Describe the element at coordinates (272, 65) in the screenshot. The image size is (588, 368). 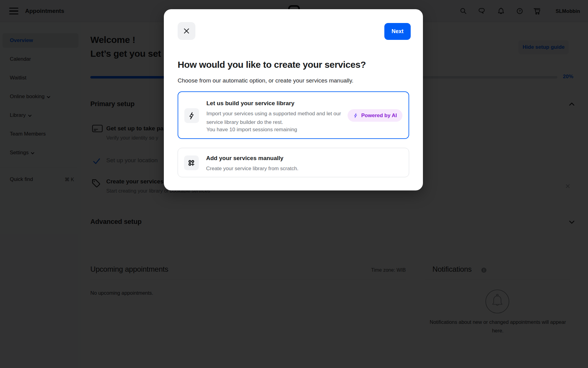
I see `modal-title: How would you like to create your servic…` at that location.